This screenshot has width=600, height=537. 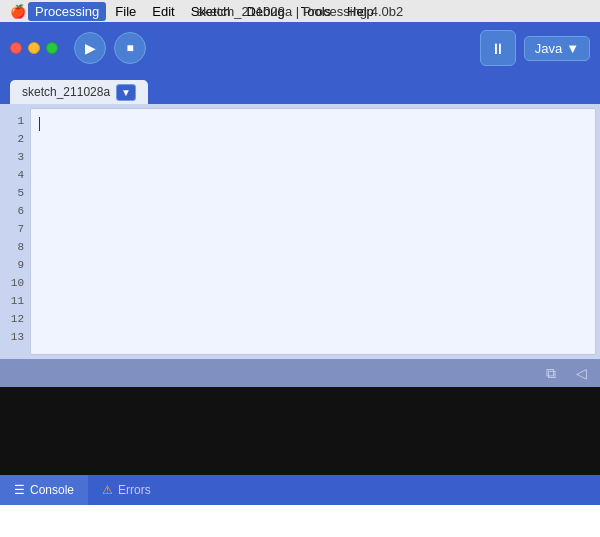 What do you see at coordinates (300, 12) in the screenshot?
I see `window-title: sketch_211028a | Processing 4.0b2` at bounding box center [300, 12].